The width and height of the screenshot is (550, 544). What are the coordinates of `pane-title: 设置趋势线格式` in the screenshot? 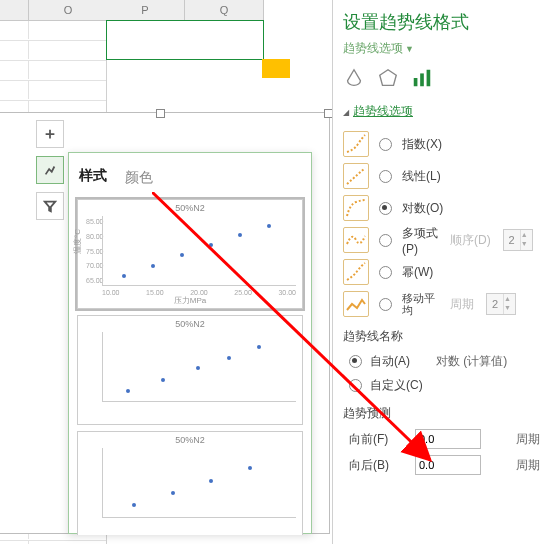 It's located at (442, 22).